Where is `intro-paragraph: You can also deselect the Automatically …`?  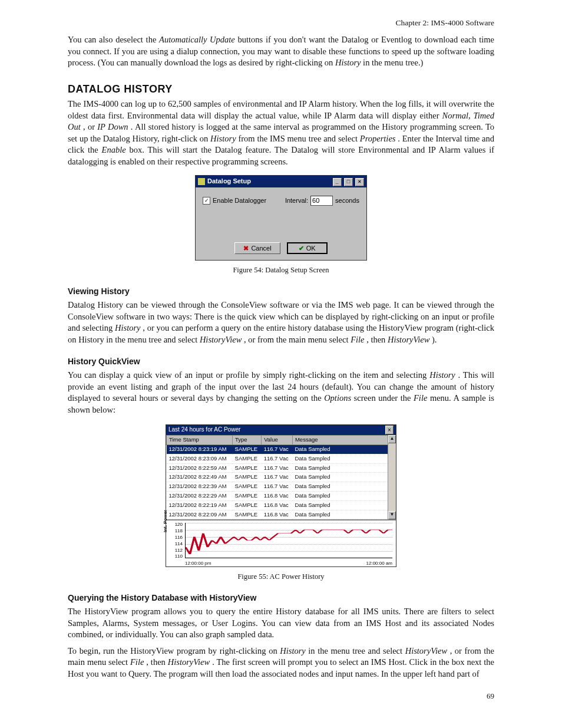 intro-paragraph: You can also deselect the Automatically … is located at coordinates (281, 52).